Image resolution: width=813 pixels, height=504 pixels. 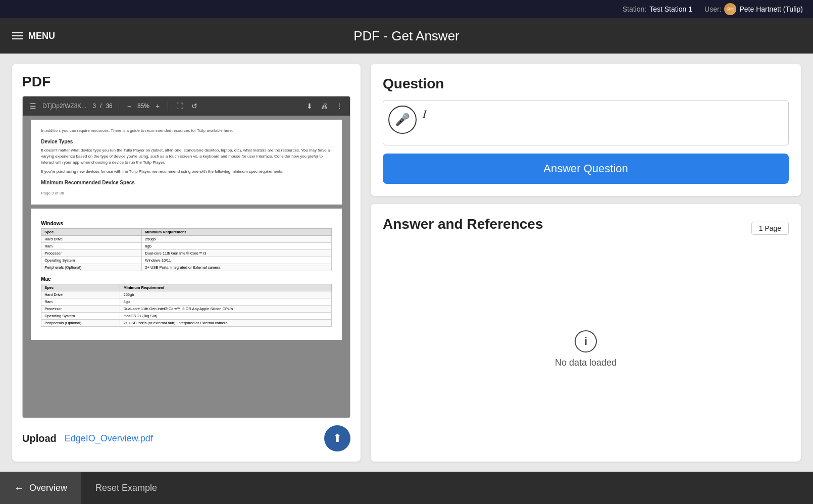 I want to click on pdf-page-total: 36, so click(x=109, y=106).